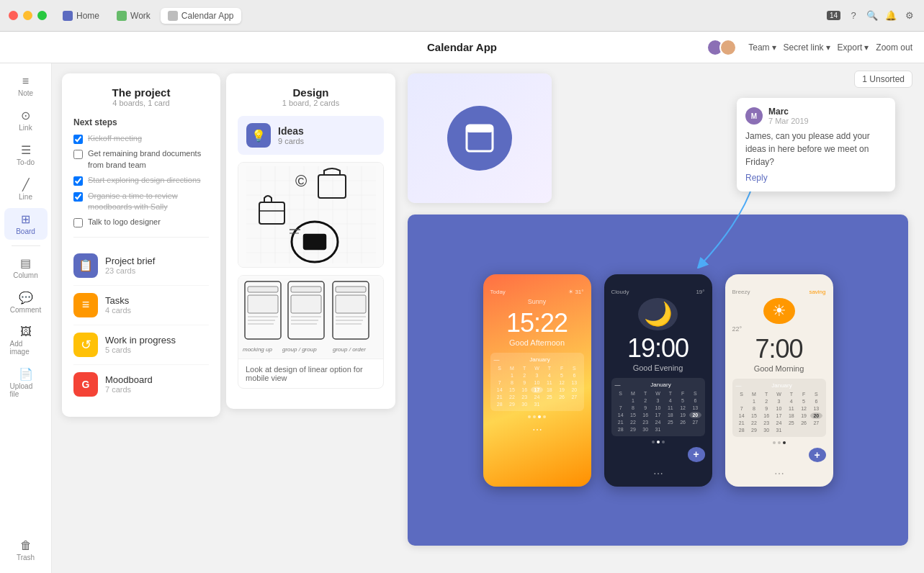 The height and width of the screenshot is (573, 924). Describe the element at coordinates (141, 180) in the screenshot. I see `checklist-item-3: Start exploring design directions` at that location.